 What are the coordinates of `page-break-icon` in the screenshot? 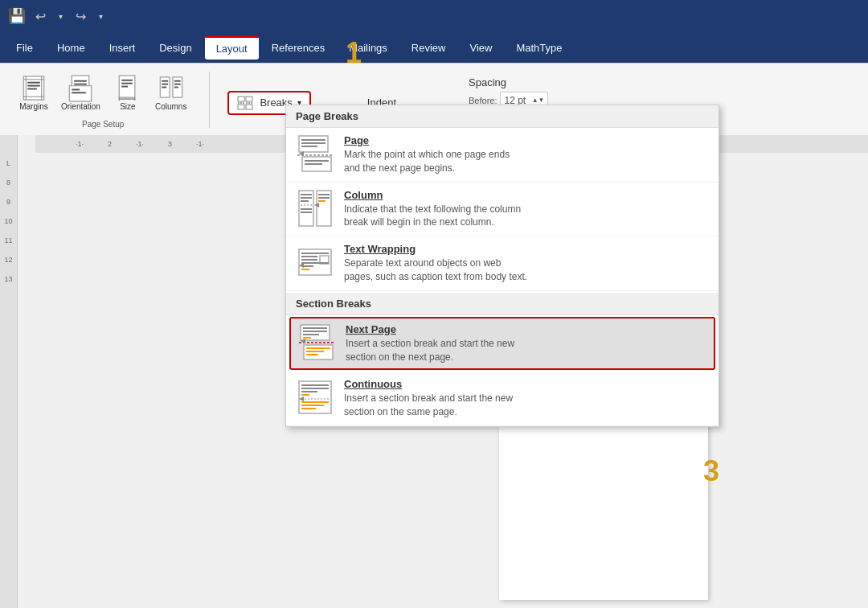 It's located at (315, 154).